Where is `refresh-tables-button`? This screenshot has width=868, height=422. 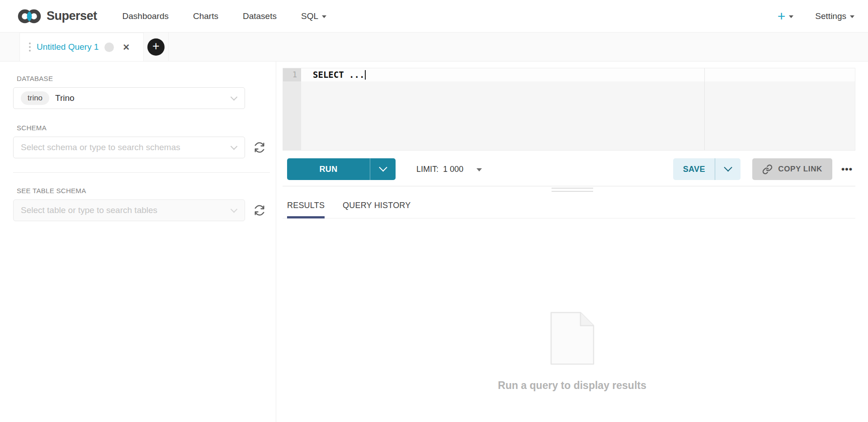 refresh-tables-button is located at coordinates (259, 210).